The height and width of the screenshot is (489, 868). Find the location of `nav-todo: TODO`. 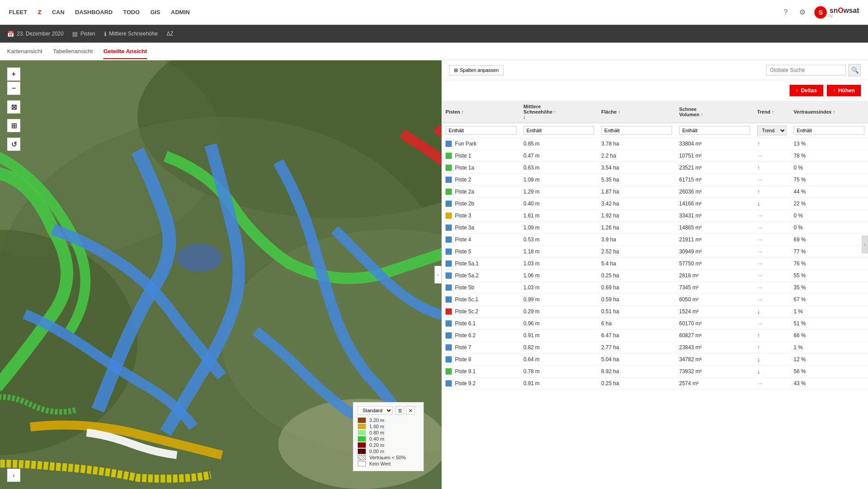

nav-todo: TODO is located at coordinates (131, 12).